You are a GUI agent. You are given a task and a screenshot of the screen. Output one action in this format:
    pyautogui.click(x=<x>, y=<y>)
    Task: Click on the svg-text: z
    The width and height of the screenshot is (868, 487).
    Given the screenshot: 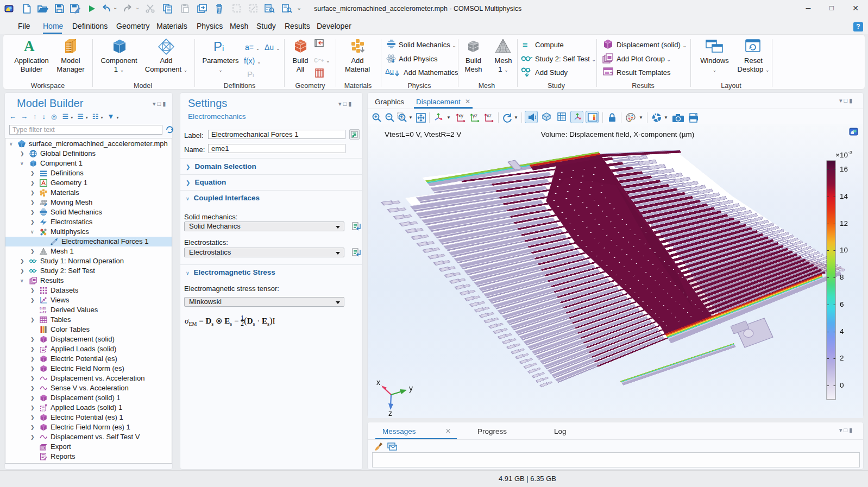 What is the action you would take?
    pyautogui.click(x=390, y=413)
    